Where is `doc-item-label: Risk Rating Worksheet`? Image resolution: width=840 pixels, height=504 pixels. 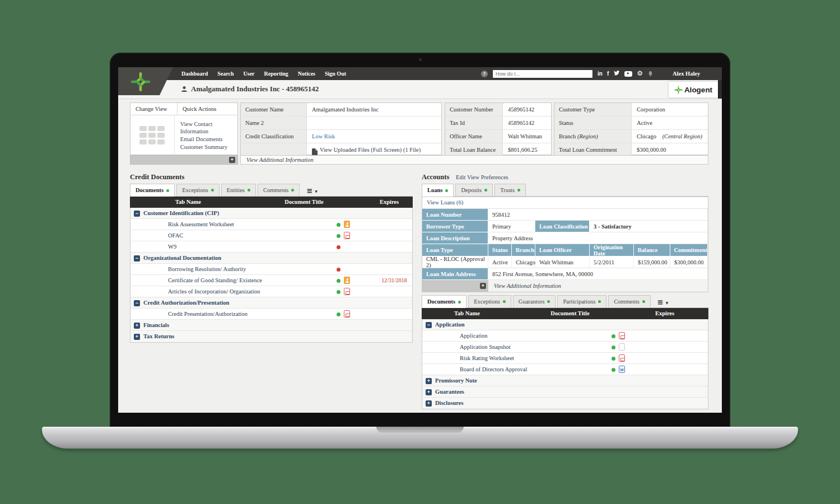
doc-item-label: Risk Rating Worksheet is located at coordinates (487, 358).